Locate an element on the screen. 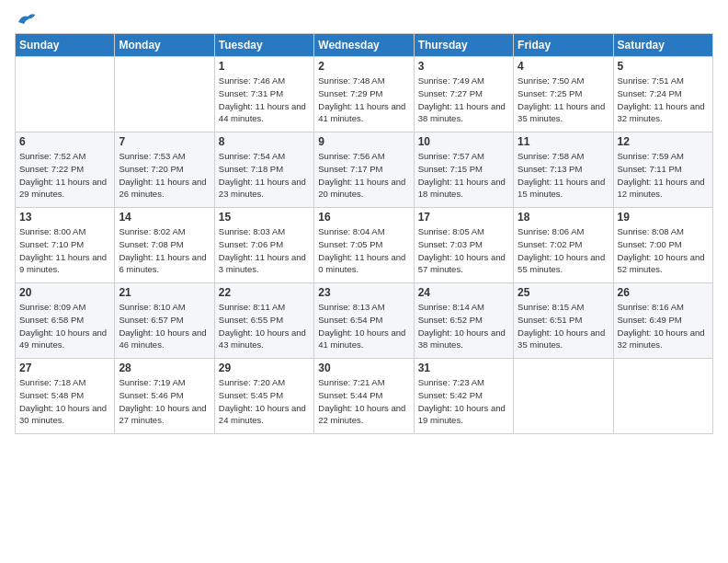 The height and width of the screenshot is (563, 728). day-info: Sunrise: 8:14 AM Sunset: 6:52 PM Dayligh… is located at coordinates (463, 326).